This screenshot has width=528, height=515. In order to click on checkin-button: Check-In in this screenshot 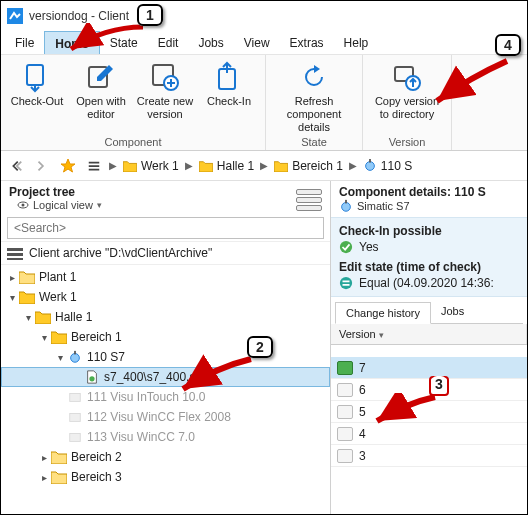, I will do `click(229, 98)`.